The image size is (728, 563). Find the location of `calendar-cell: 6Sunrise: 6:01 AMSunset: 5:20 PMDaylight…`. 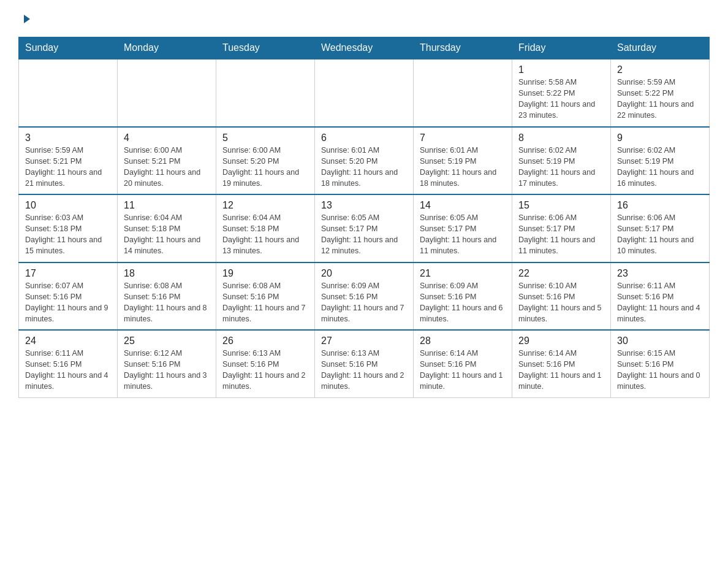

calendar-cell: 6Sunrise: 6:01 AMSunset: 5:20 PMDaylight… is located at coordinates (364, 161).